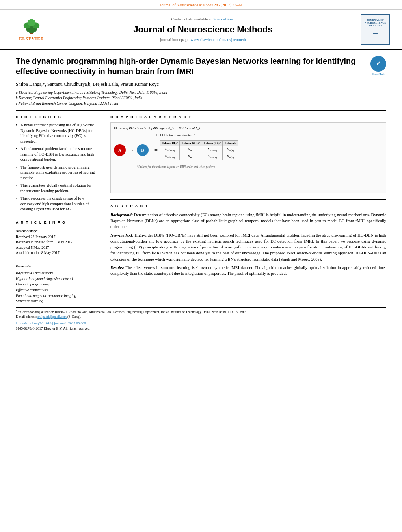 The image size is (402, 532). What do you see at coordinates (376, 34) in the screenshot?
I see `journal-logo-icon: ≡` at bounding box center [376, 34].